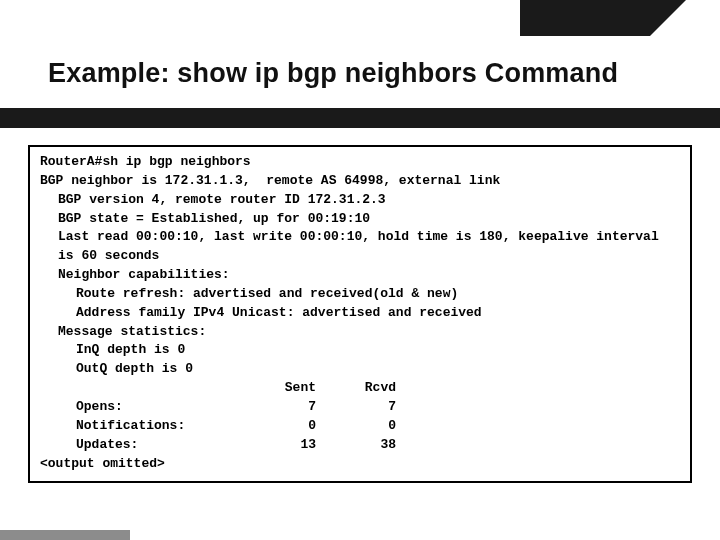 The height and width of the screenshot is (540, 720). I want to click on slide-title: Example: show ip bgp neighbors Command, so click(333, 74).